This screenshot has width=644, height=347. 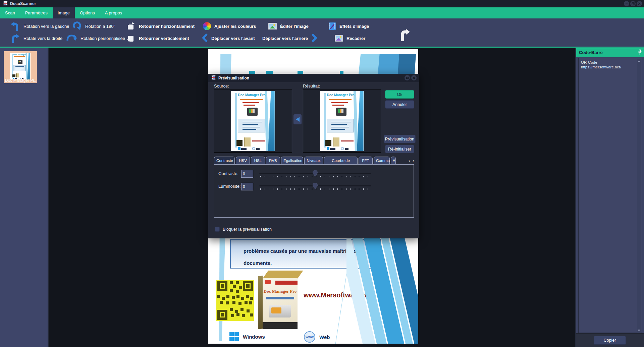 What do you see at coordinates (113, 13) in the screenshot?
I see `menu-item-apropos: A propos` at bounding box center [113, 13].